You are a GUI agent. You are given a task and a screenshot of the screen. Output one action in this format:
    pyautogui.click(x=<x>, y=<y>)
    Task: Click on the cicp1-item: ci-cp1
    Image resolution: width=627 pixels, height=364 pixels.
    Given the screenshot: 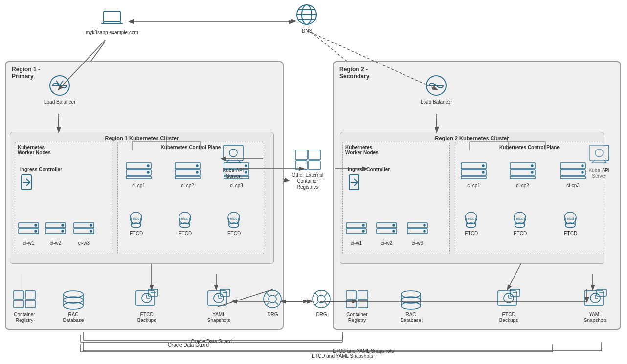 What is the action you would take?
    pyautogui.click(x=139, y=175)
    